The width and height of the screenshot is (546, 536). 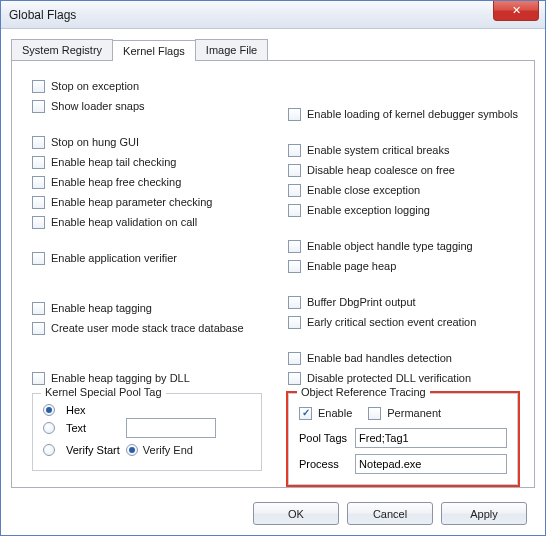 I want to click on lbl-kernel-dbg-symbols: Enable loading of kernel debugger symbol…, so click(x=412, y=114).